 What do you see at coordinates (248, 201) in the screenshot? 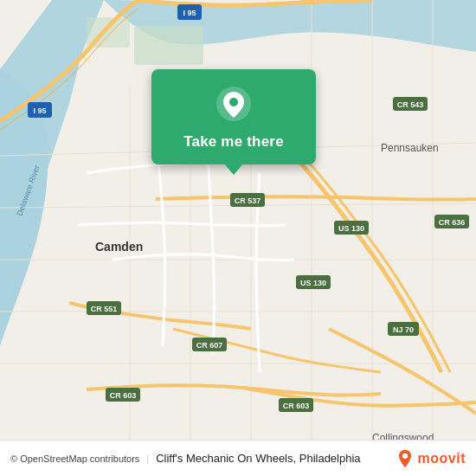
I see `svg-text: CR 537` at bounding box center [248, 201].